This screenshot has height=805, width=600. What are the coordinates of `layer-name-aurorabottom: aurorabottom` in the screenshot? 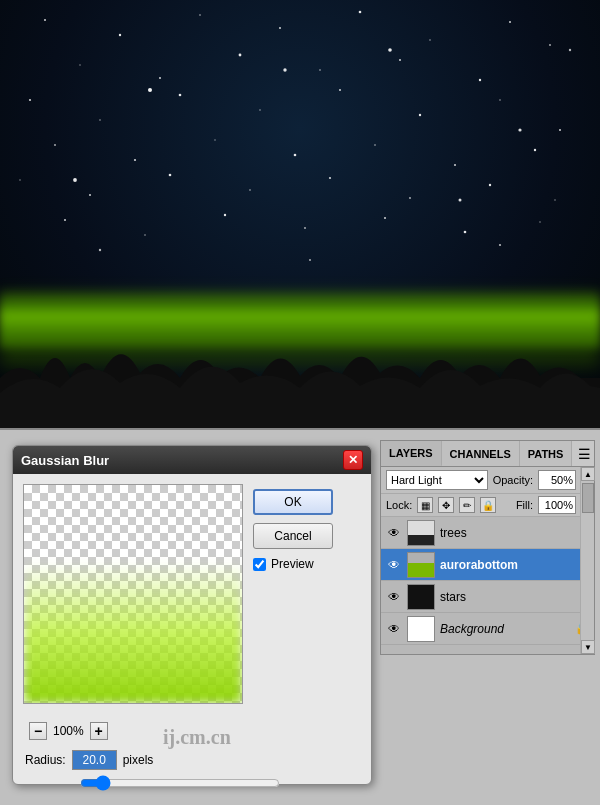 It's located at (514, 565).